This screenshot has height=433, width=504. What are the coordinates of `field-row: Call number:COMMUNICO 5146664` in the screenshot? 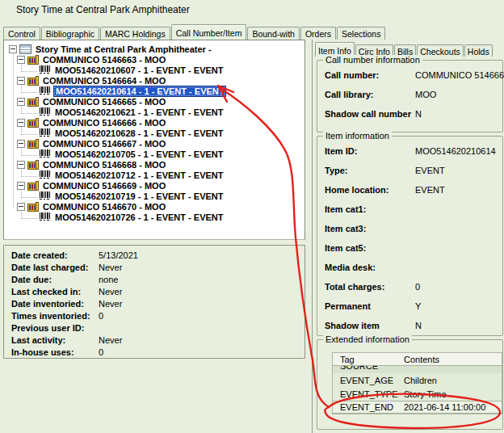 It's located at (413, 76).